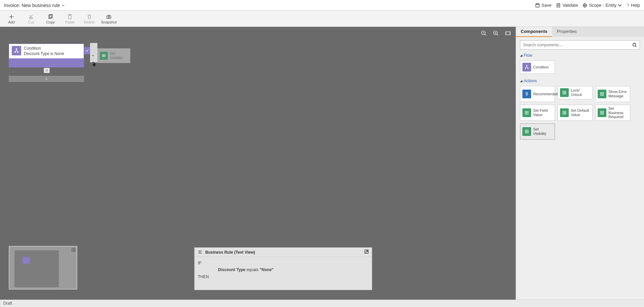 Image resolution: width=644 pixels, height=307 pixels. Describe the element at coordinates (538, 132) in the screenshot. I see `component-set-visibility: Set Visibility` at that location.